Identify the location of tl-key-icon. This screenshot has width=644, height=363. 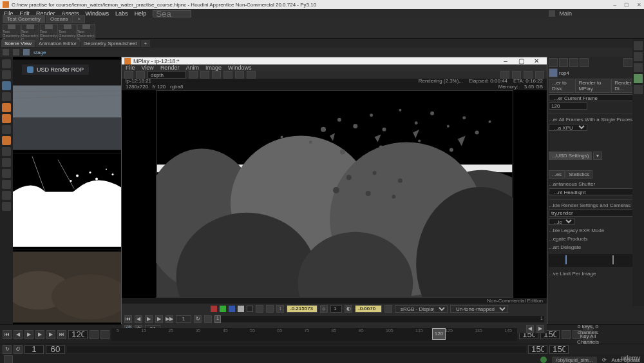
(94, 335).